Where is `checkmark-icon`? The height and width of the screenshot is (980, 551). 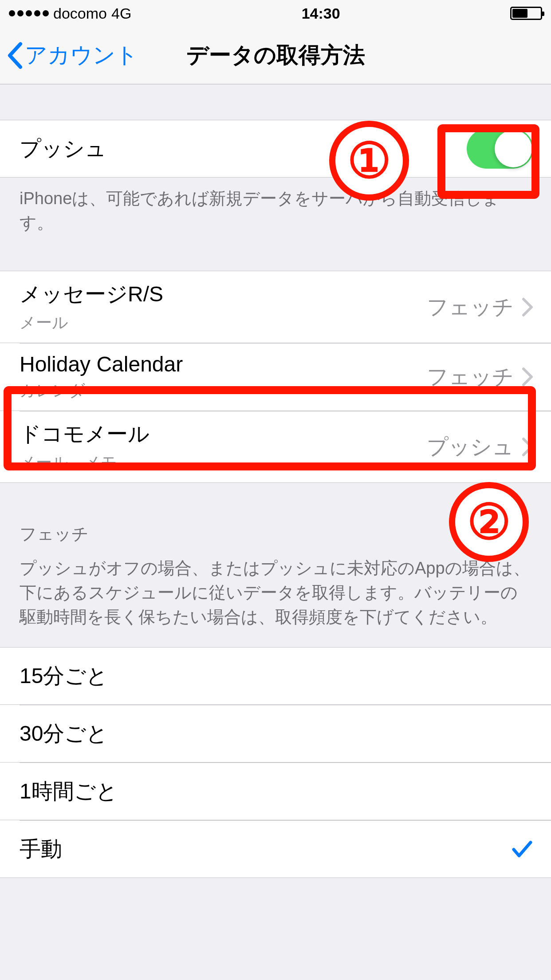 checkmark-icon is located at coordinates (522, 849).